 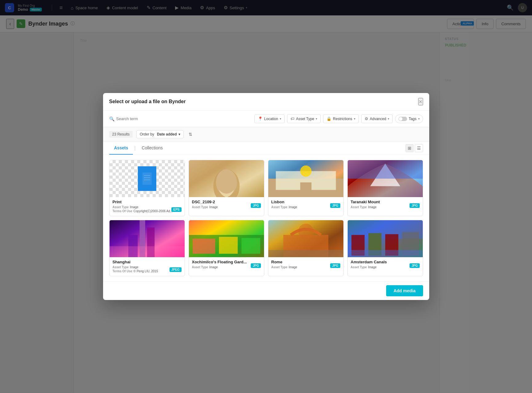 What do you see at coordinates (190, 134) in the screenshot?
I see `sort-icon: ⇅` at bounding box center [190, 134].